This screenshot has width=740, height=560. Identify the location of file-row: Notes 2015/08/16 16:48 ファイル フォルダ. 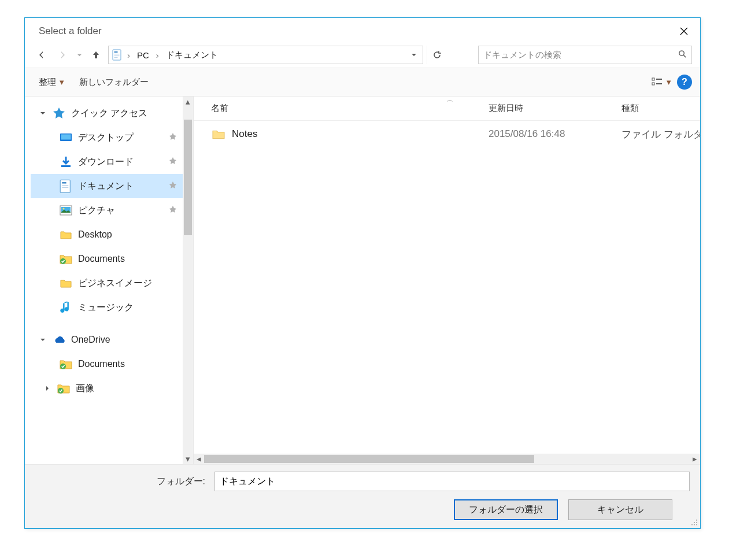
(447, 134).